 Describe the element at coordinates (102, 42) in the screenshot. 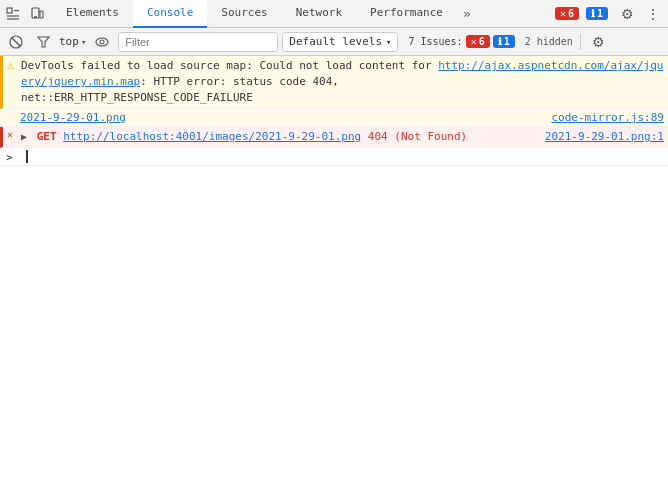

I see `eye-button` at that location.